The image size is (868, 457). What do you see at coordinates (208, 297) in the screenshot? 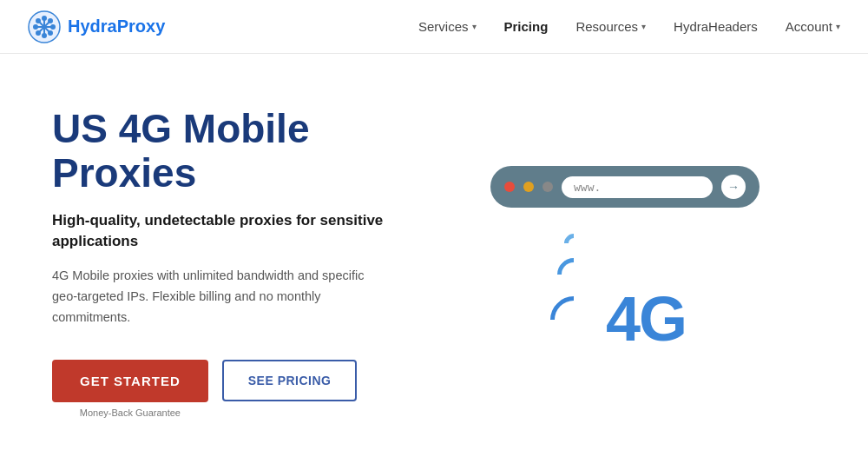
I see `hero-description: 4G Mobile proxies with unlimited bandwid…` at bounding box center [208, 297].